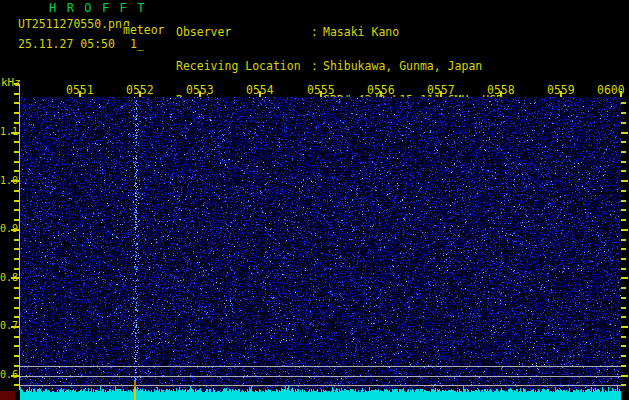  I want to click on info-label: Observer, so click(244, 32).